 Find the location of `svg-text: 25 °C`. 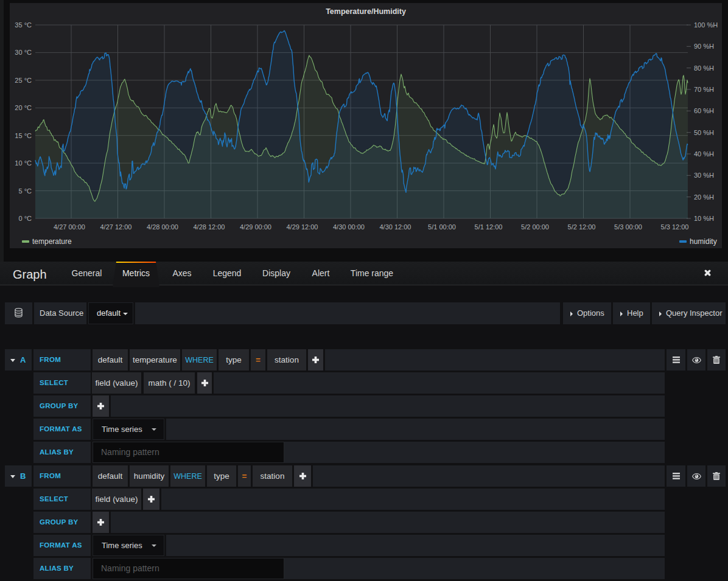

svg-text: 25 °C is located at coordinates (23, 80).